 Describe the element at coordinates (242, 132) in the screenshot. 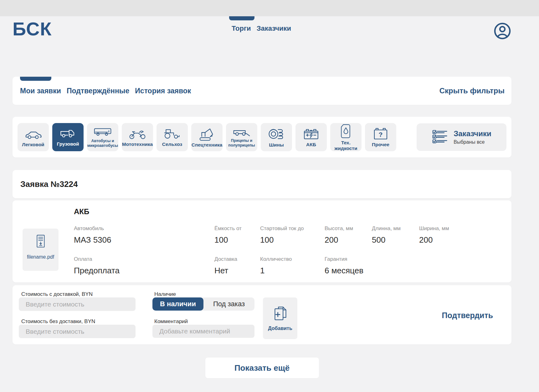

I see `trailer-icon` at that location.